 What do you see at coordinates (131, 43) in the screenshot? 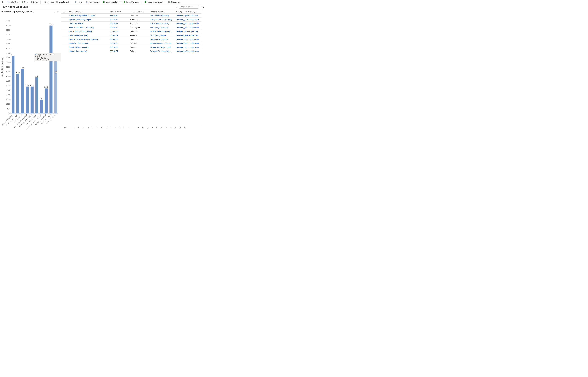
I see `table-row: Fabrikam, Inc. (sample)555-0153LynnwoodM…` at bounding box center [131, 43].